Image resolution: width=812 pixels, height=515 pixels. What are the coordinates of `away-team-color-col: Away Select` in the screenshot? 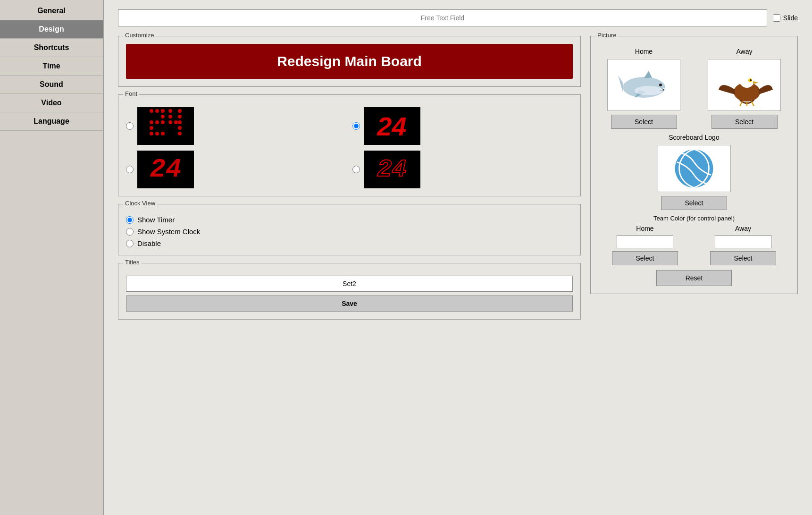 It's located at (743, 245).